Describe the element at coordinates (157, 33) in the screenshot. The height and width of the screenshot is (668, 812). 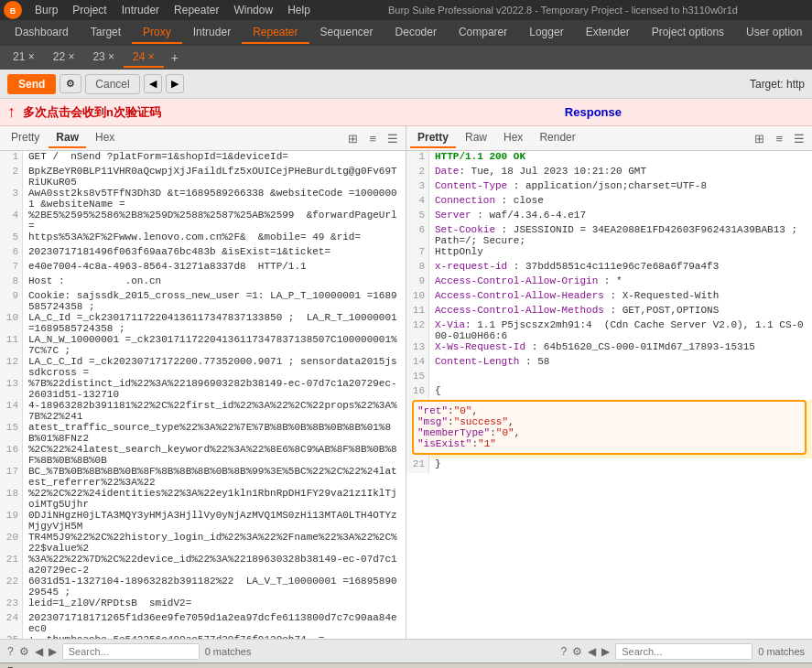
I see `tab-proxy: Proxy` at that location.